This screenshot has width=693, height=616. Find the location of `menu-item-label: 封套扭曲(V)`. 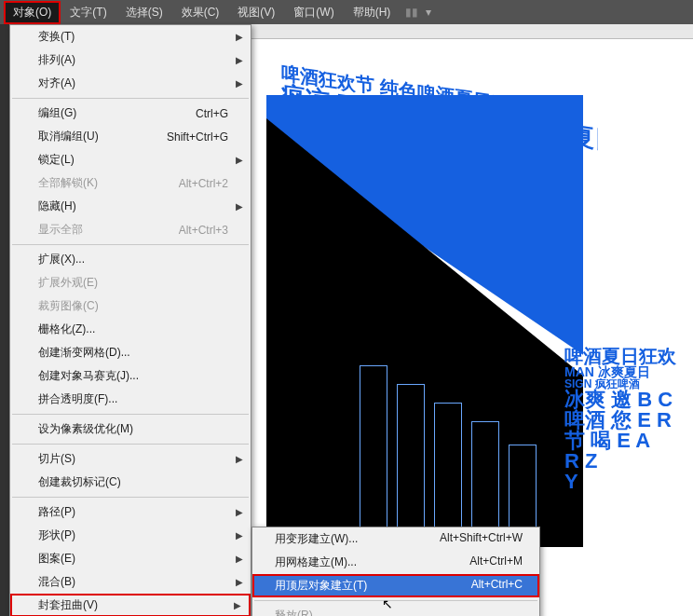

menu-item-label: 封套扭曲(V) is located at coordinates (68, 606).